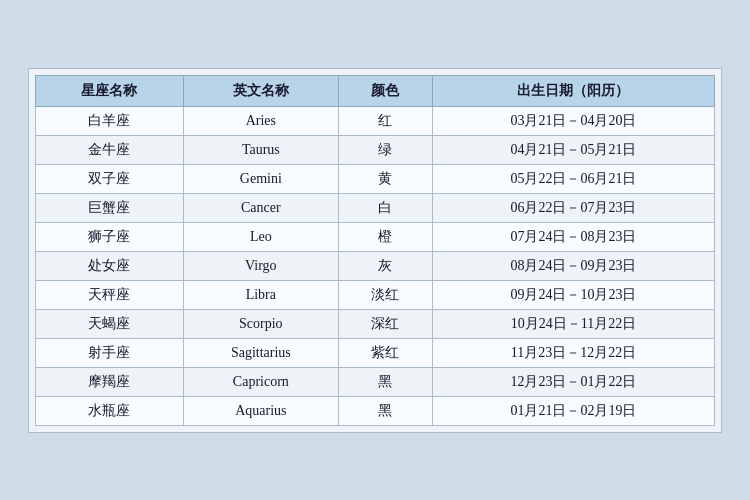 This screenshot has width=750, height=500. Describe the element at coordinates (110, 324) in the screenshot. I see `table-cell: 天蝎座` at that location.